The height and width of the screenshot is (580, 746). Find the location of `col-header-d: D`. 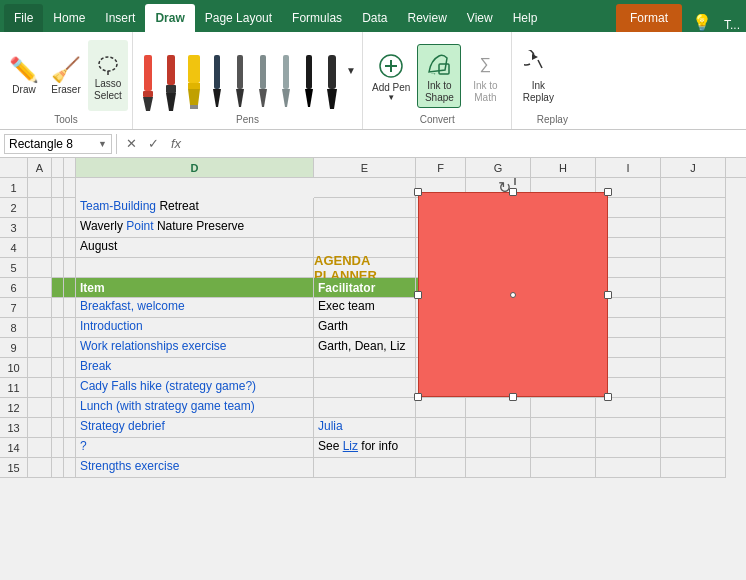

col-header-d: D is located at coordinates (195, 168).